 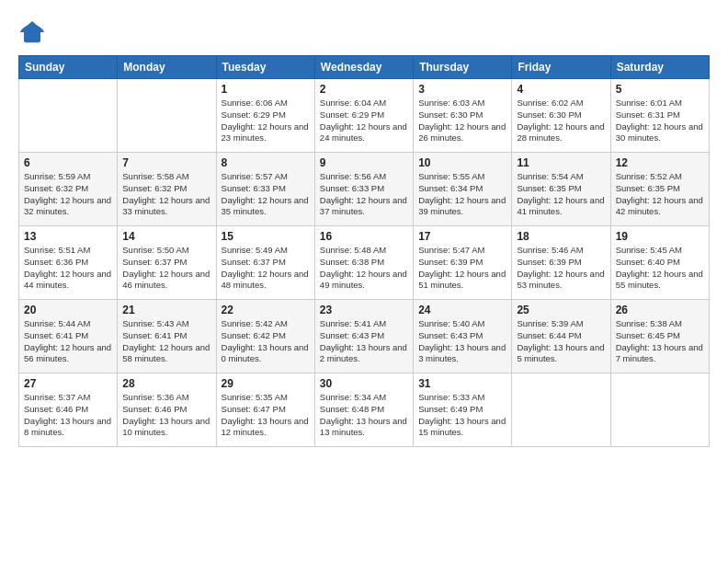 I want to click on day-number: 14, so click(x=166, y=236).